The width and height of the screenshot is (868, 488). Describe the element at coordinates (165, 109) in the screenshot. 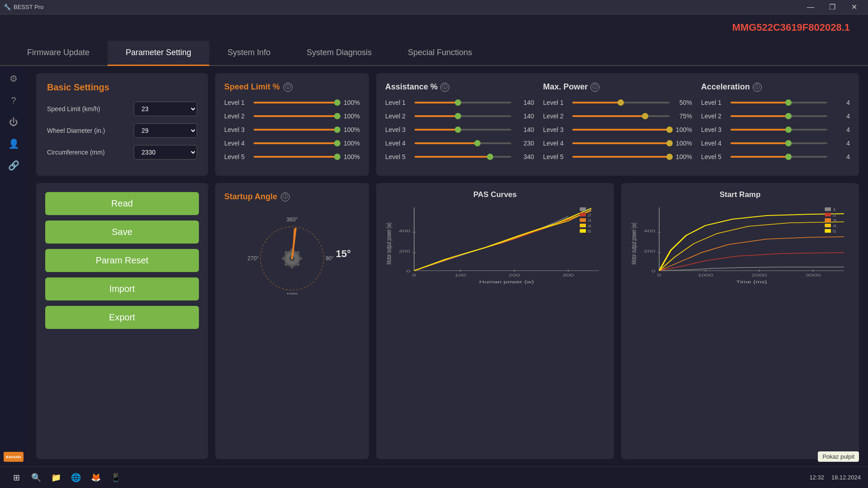

I see `speed-limit-select: 23 25 32` at that location.